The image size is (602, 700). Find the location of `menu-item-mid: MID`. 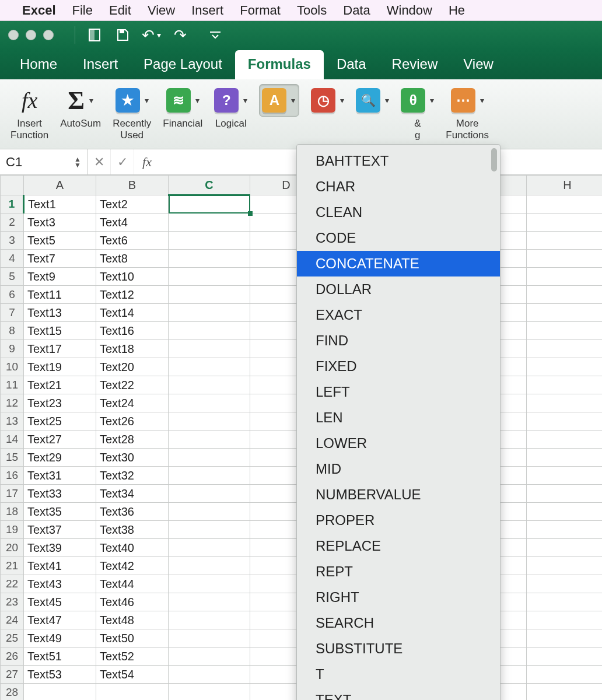

menu-item-mid: MID is located at coordinates (398, 469).